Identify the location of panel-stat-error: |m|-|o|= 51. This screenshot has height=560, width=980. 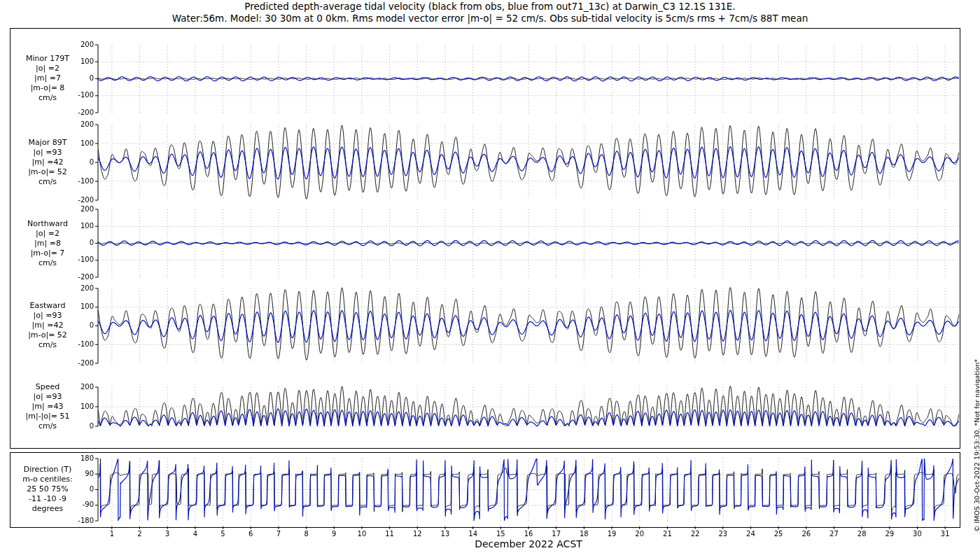
(48, 416).